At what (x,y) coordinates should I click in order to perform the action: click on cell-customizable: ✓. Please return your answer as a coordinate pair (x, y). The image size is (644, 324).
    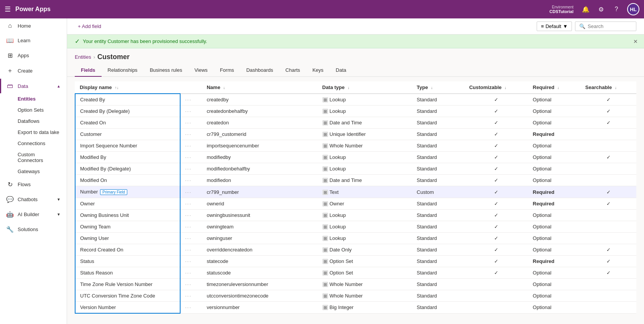
    Looking at the image, I should click on (496, 111).